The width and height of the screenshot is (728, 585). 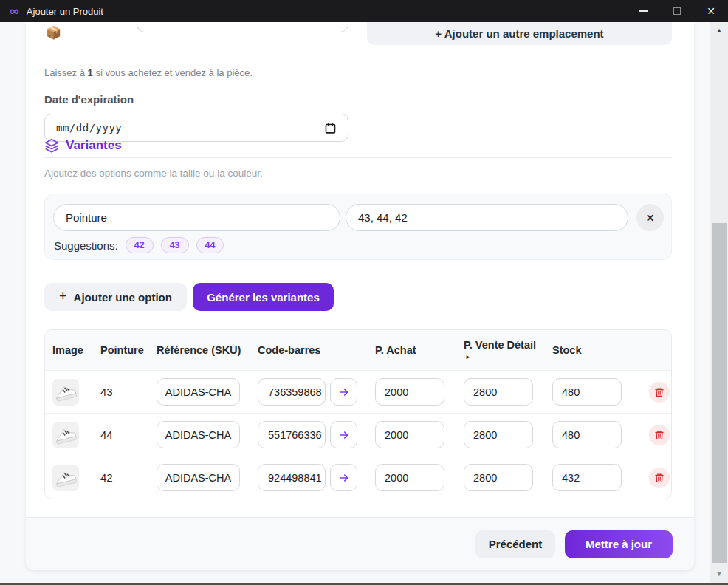 What do you see at coordinates (643, 11) in the screenshot?
I see `minimize-button` at bounding box center [643, 11].